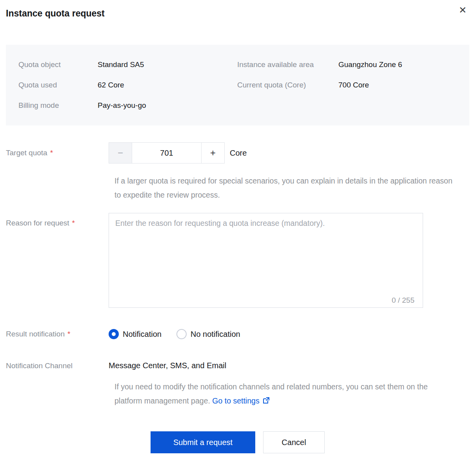  What do you see at coordinates (266, 261) in the screenshot?
I see `reason-textarea-wrapper: 0 / 255` at bounding box center [266, 261].